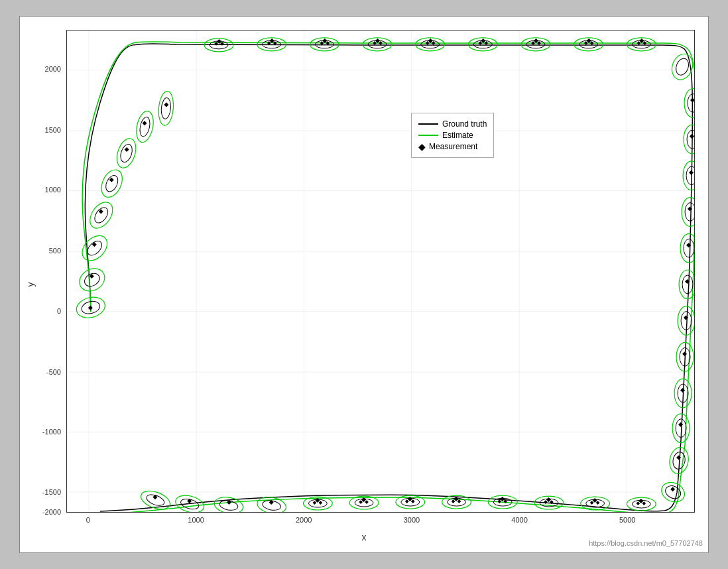  What do you see at coordinates (457, 135) in the screenshot?
I see `legend-label-estimate: Estimate` at bounding box center [457, 135].